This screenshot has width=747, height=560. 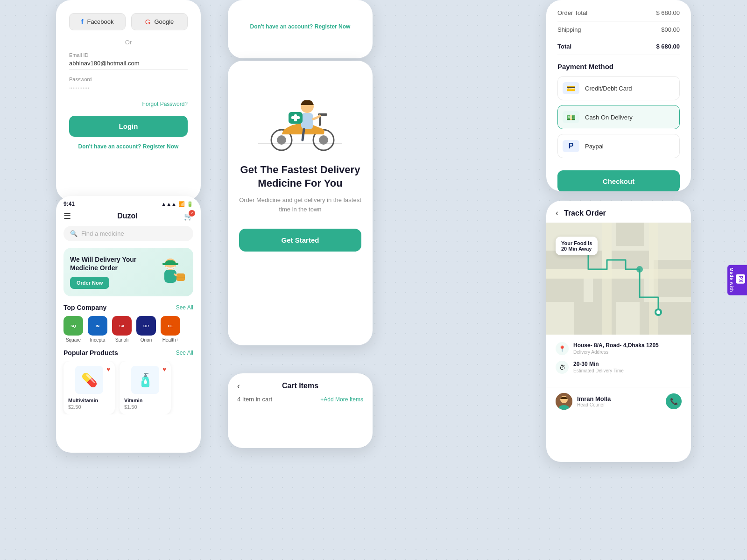 What do you see at coordinates (161, 147) in the screenshot?
I see `register-link: Register Now` at bounding box center [161, 147].